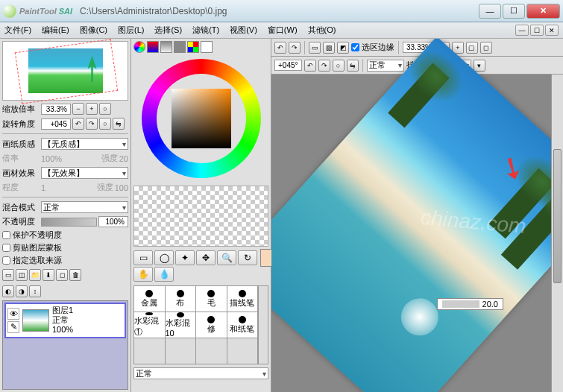 Image resolution: width=563 pixels, height=392 pixels. I want to click on move-tool: ✥, so click(206, 258).